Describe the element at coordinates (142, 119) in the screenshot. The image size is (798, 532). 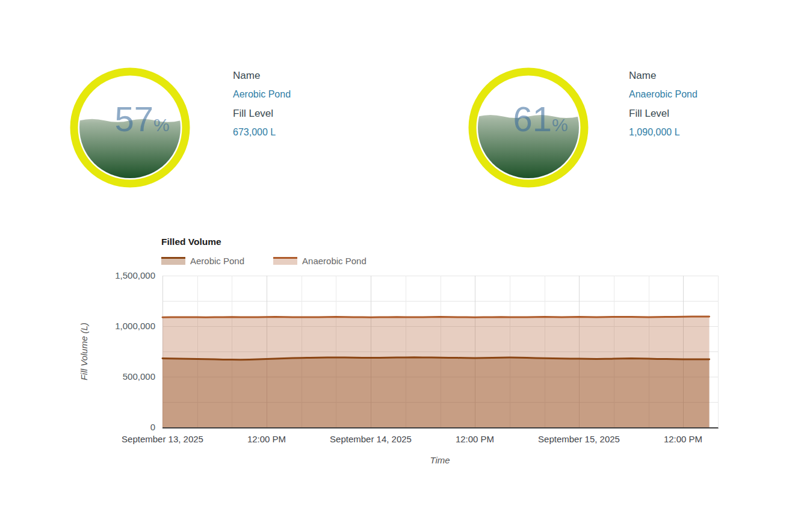
I see `gauge-percent-label: 57%` at that location.